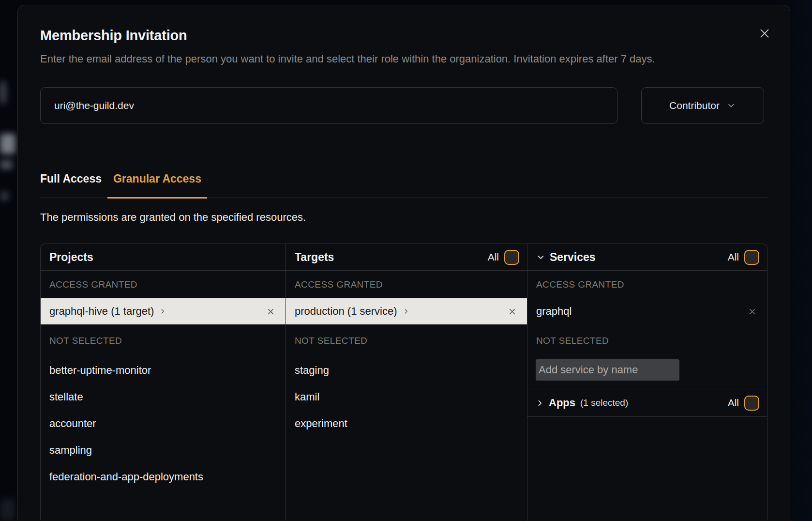 The width and height of the screenshot is (812, 521). What do you see at coordinates (512, 312) in the screenshot?
I see `remove-target-icon` at bounding box center [512, 312].